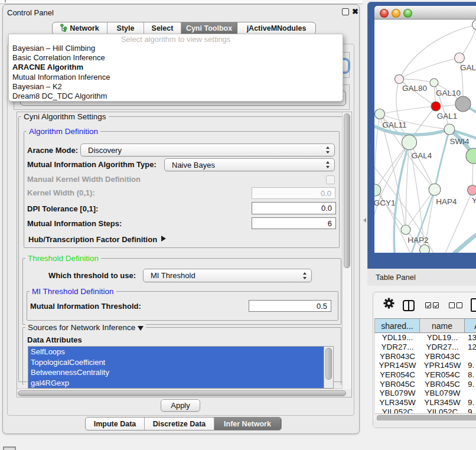  I want to click on mi-steps-field: 6, so click(294, 223).